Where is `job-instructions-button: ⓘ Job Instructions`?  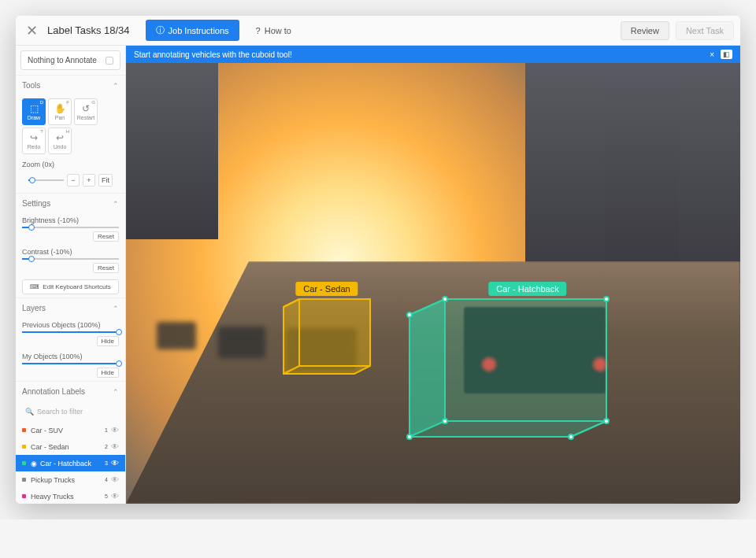 job-instructions-button: ⓘ Job Instructions is located at coordinates (192, 30).